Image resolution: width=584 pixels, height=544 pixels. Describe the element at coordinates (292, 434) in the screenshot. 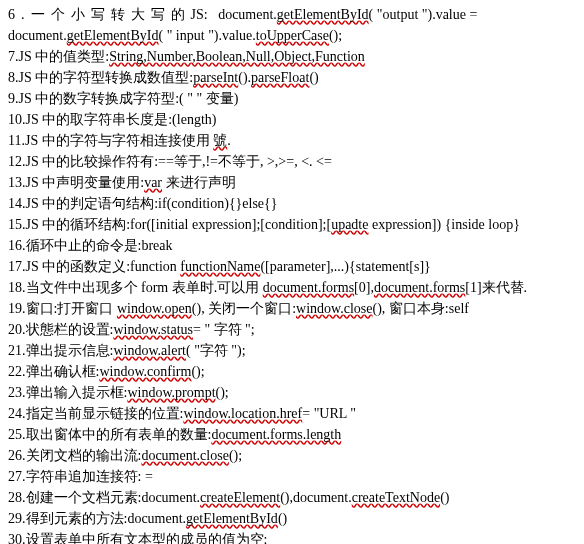

I see `line-25: 25.取出窗体中的所有表单的数量:document.forms.length` at that location.